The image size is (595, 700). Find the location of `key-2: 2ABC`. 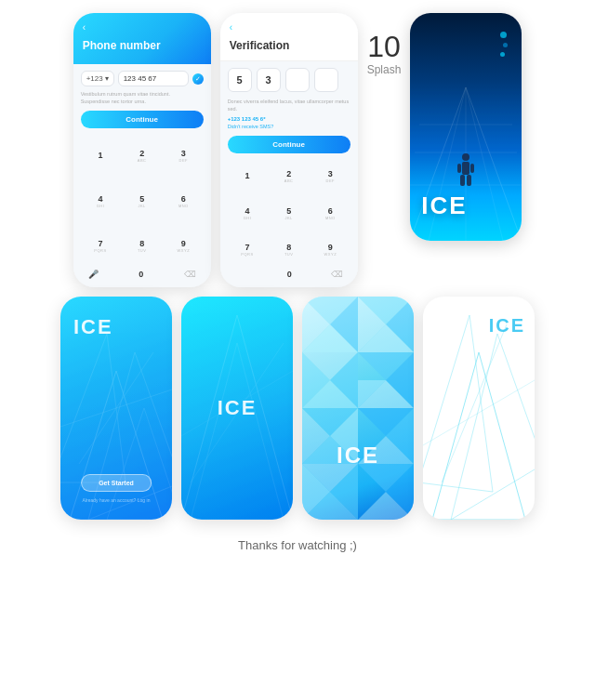

key-2: 2ABC is located at coordinates (141, 156).